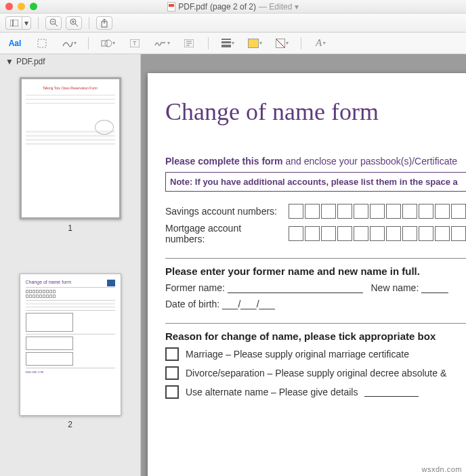 The image size is (466, 476). Describe the element at coordinates (70, 345) in the screenshot. I see `page-thumbnail-2: Change of name form 0345 606 1730` at that location.